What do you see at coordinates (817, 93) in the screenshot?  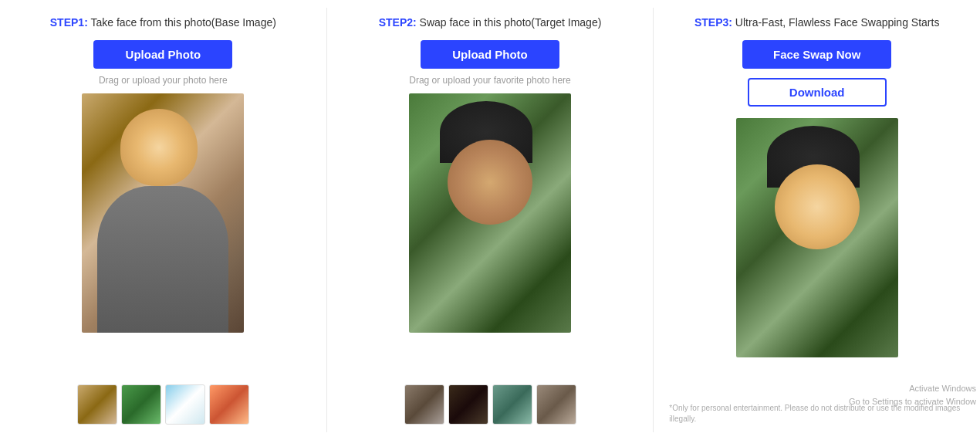 I see `download-button: Download` at bounding box center [817, 93].